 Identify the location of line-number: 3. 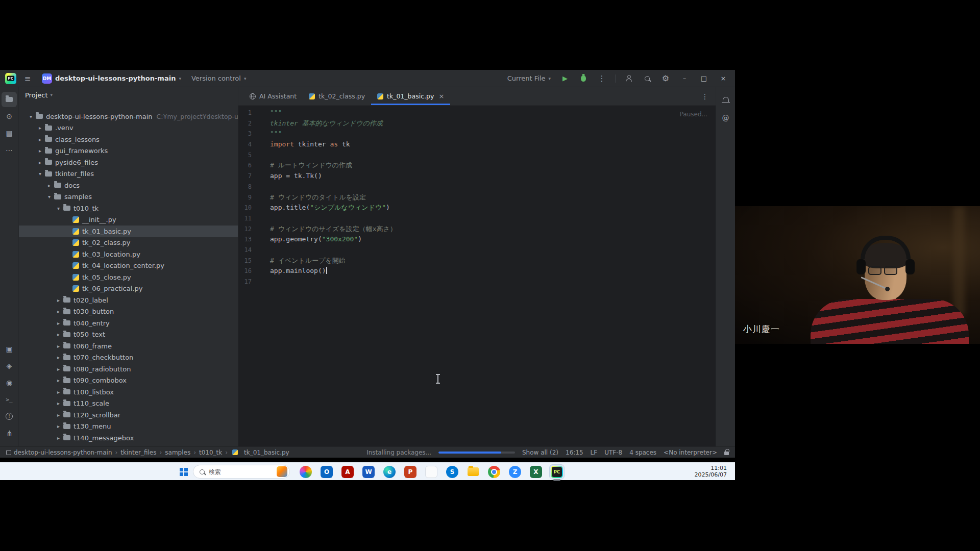
(245, 134).